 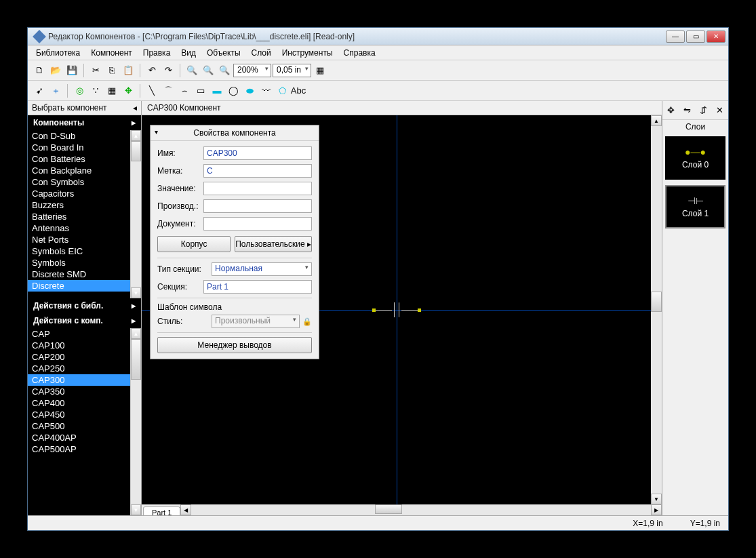 I want to click on scroll-right-icon: ▶, so click(x=656, y=510).